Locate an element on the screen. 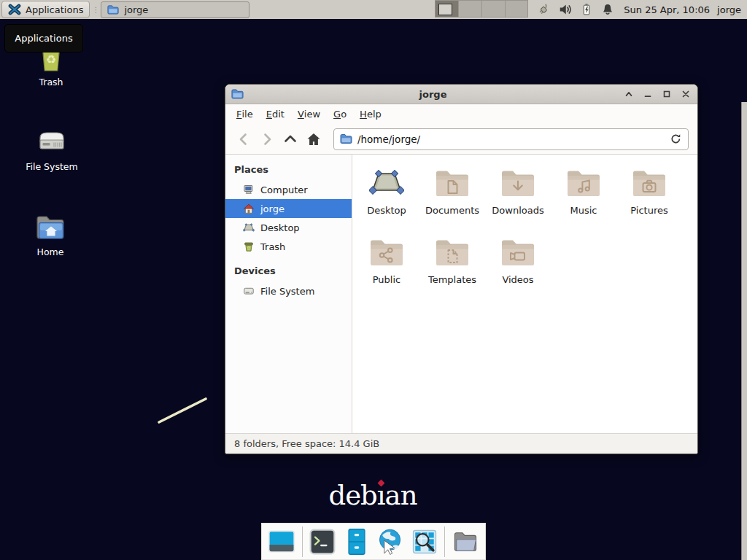 The image size is (747, 560). e-document is located at coordinates (452, 182).